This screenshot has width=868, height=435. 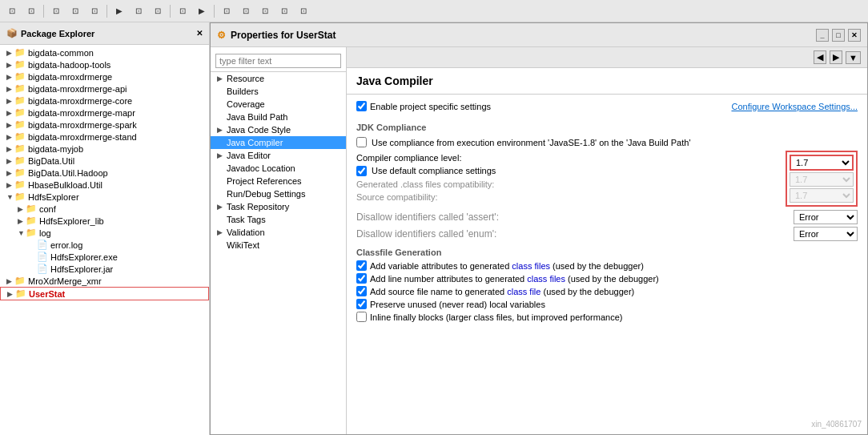 What do you see at coordinates (279, 155) in the screenshot?
I see `nav-item: ▶Java Editor` at bounding box center [279, 155].